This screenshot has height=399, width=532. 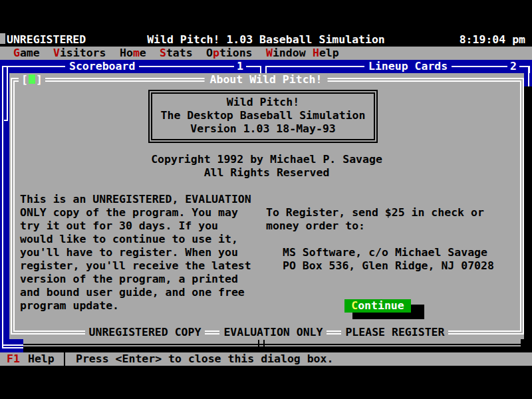 I want to click on close-button: [], so click(x=32, y=80).